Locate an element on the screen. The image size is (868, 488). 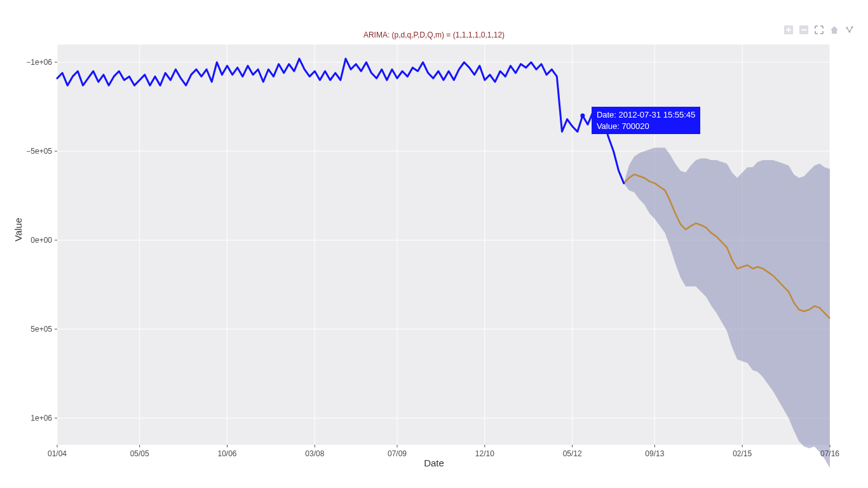
y-ticks: 1e+065e+050e+00−5e+05−1e+06 is located at coordinates (42, 240).